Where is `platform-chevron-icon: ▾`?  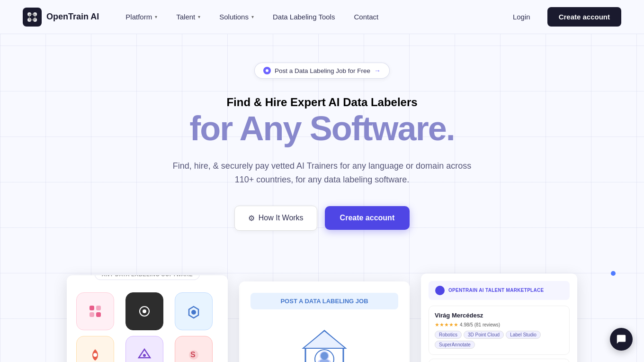 platform-chevron-icon: ▾ is located at coordinates (156, 17).